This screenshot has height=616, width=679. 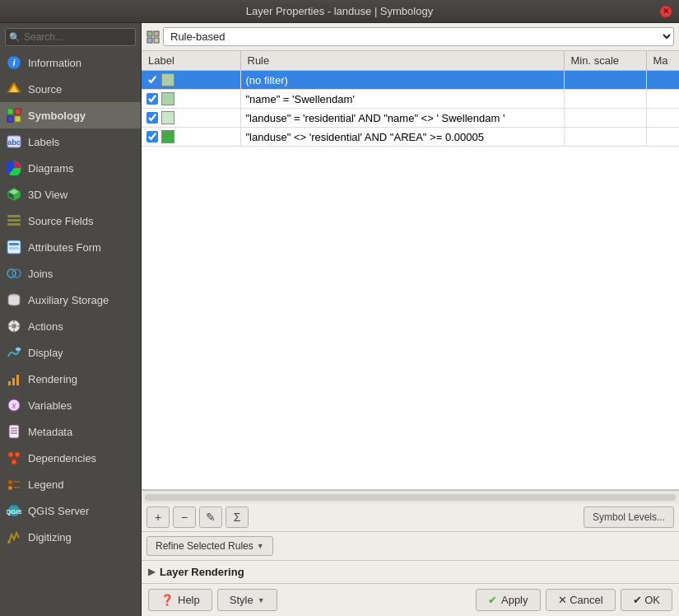 What do you see at coordinates (71, 115) in the screenshot?
I see `sidebar-item-symbology: Symbology` at bounding box center [71, 115].